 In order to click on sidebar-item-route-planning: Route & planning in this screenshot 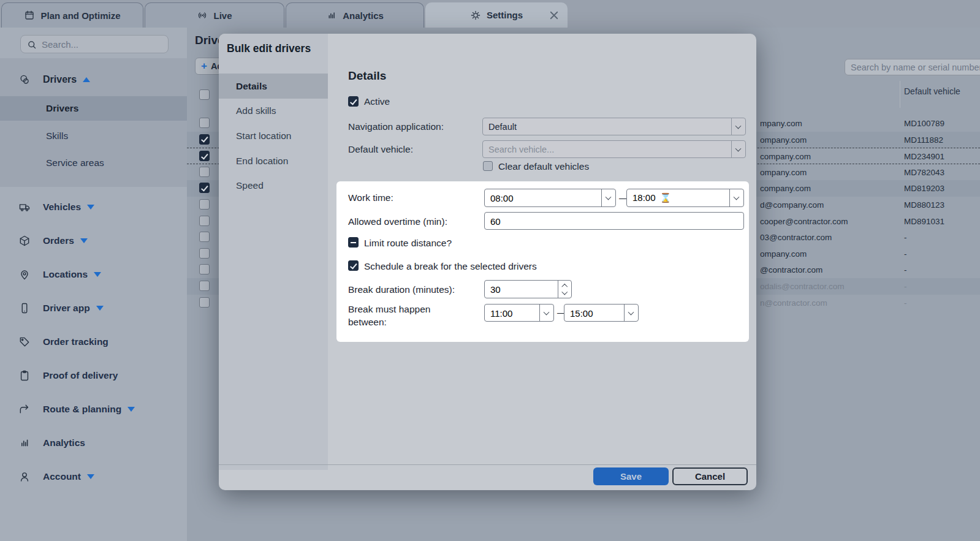, I will do `click(93, 409)`.